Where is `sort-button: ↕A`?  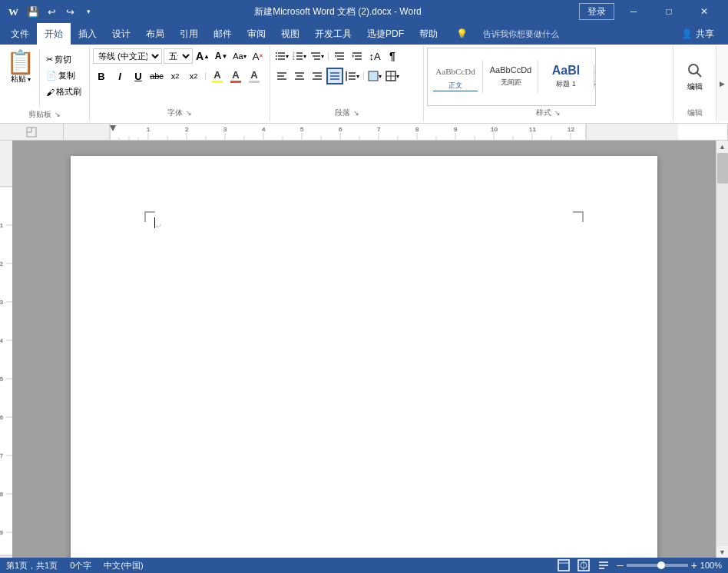
sort-button: ↕A is located at coordinates (375, 56).